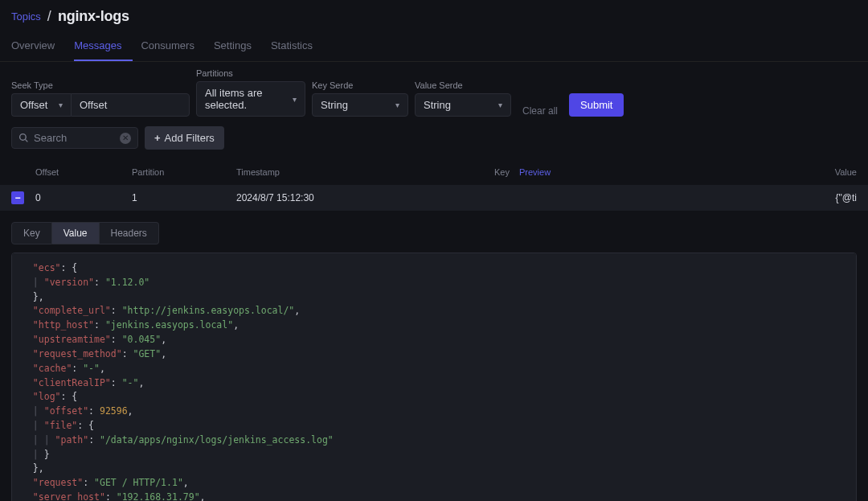 Image resolution: width=868 pixels, height=501 pixels. Describe the element at coordinates (434, 233) in the screenshot. I see `detail-tabs: Key Value Headers` at that location.